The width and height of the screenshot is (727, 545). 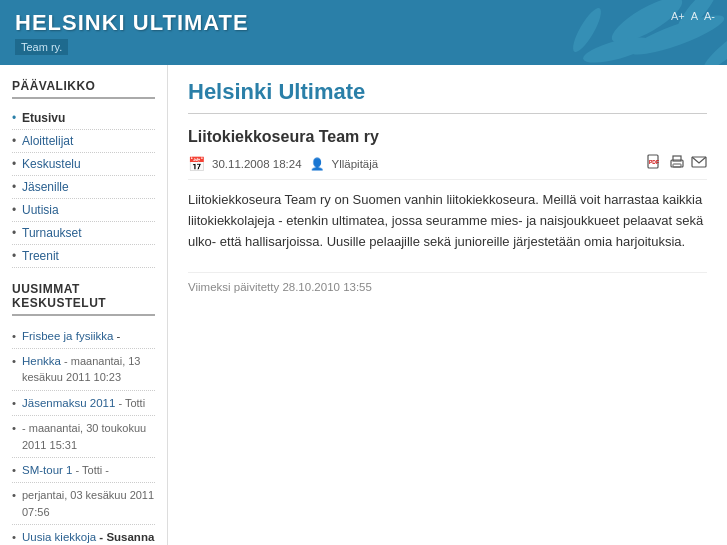 I want to click on nav-item-aloittelijat: Aloittelijat, so click(x=84, y=142).